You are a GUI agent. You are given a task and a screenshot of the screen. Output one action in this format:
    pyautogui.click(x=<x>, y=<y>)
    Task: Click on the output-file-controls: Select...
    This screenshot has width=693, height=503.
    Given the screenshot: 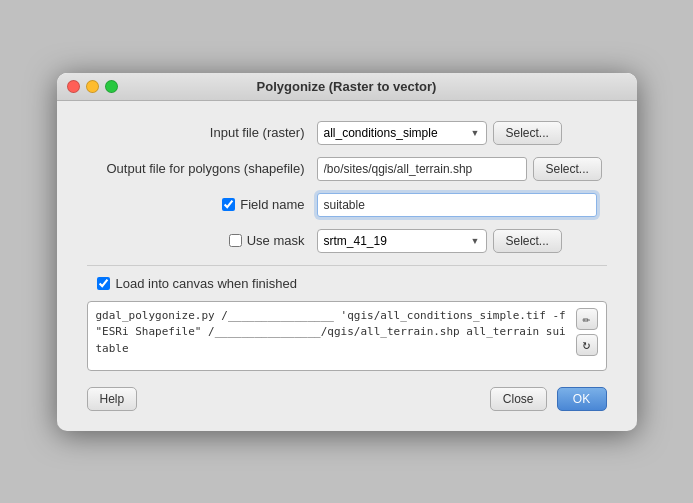 What is the action you would take?
    pyautogui.click(x=462, y=169)
    